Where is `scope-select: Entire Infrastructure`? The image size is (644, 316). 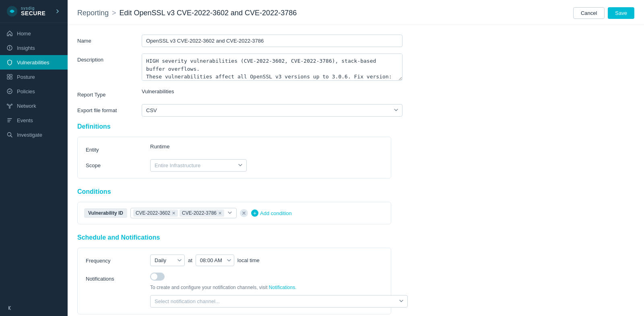
scope-select: Entire Infrastructure is located at coordinates (198, 166).